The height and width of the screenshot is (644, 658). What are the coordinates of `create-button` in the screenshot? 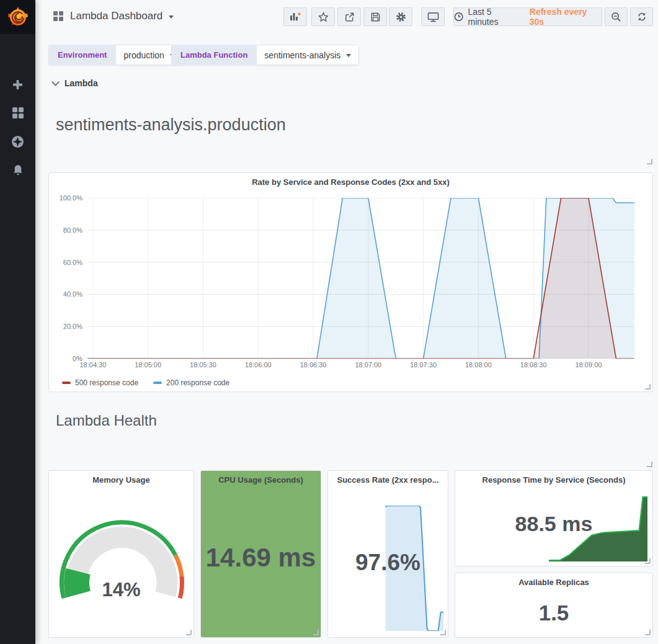 It's located at (17, 84).